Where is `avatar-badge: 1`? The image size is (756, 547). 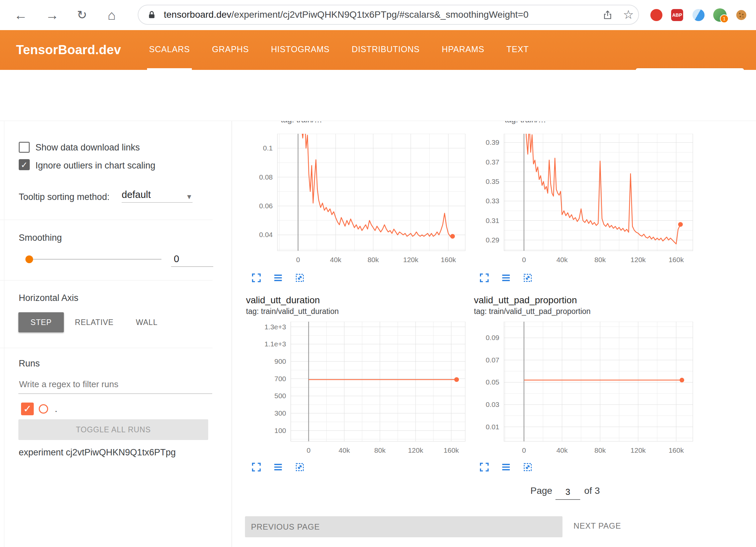 avatar-badge: 1 is located at coordinates (724, 19).